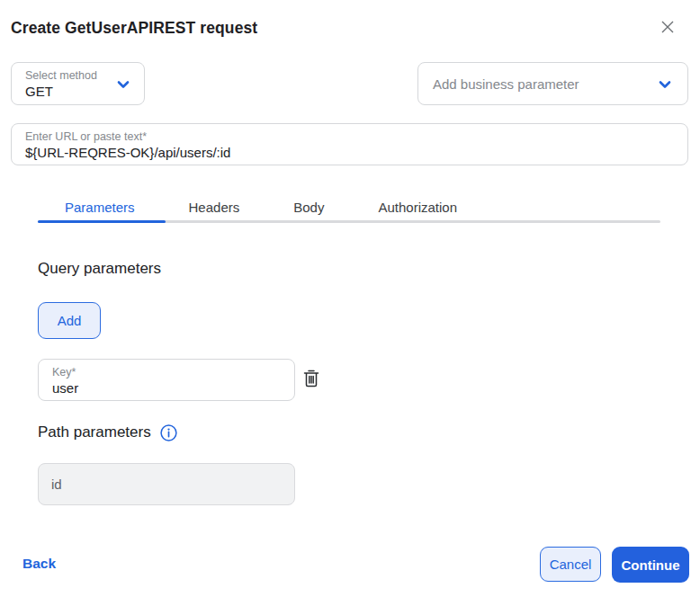 This screenshot has height=597, width=700. What do you see at coordinates (668, 29) in the screenshot?
I see `close-button` at bounding box center [668, 29].